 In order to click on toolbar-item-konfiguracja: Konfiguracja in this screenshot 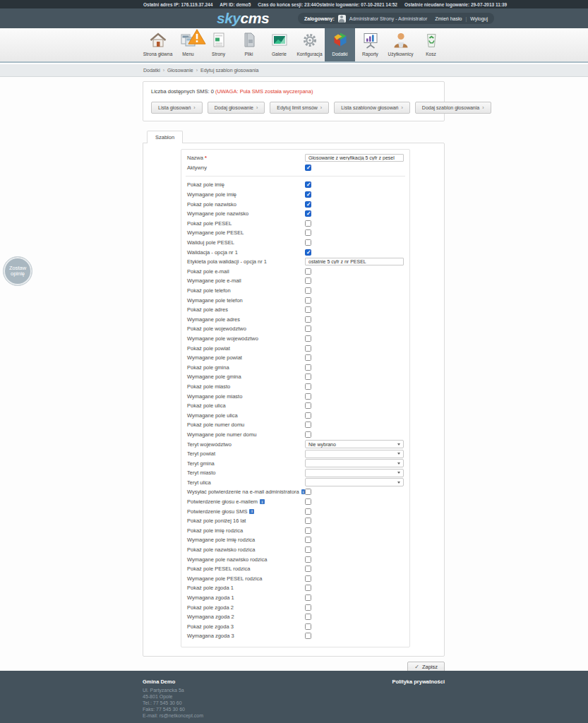, I will do `click(309, 45)`.